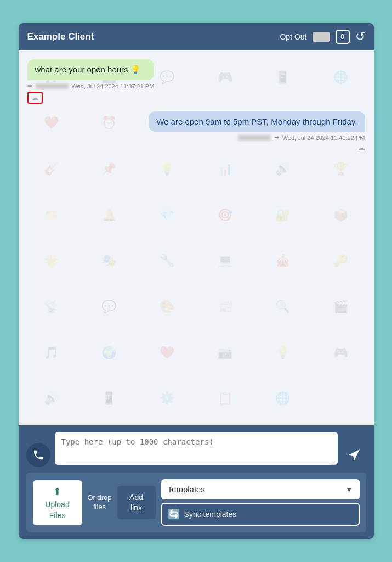  Describe the element at coordinates (35, 98) in the screenshot. I see `message-status-icon-1: ☁` at that location.